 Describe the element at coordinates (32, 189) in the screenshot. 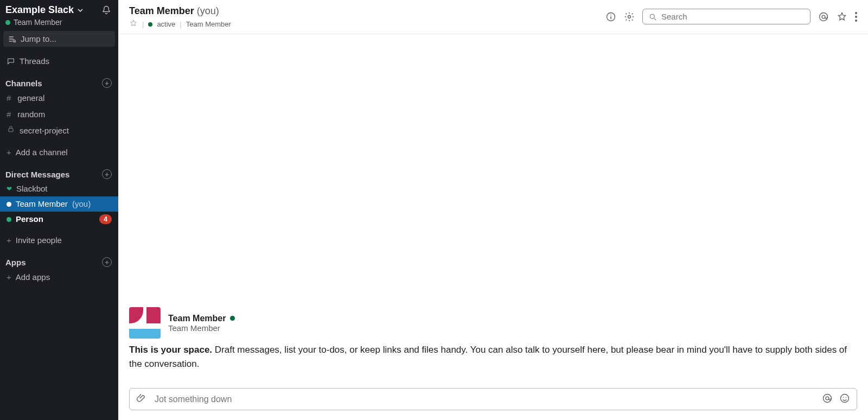

I see `dm-name: Slackbot` at that location.